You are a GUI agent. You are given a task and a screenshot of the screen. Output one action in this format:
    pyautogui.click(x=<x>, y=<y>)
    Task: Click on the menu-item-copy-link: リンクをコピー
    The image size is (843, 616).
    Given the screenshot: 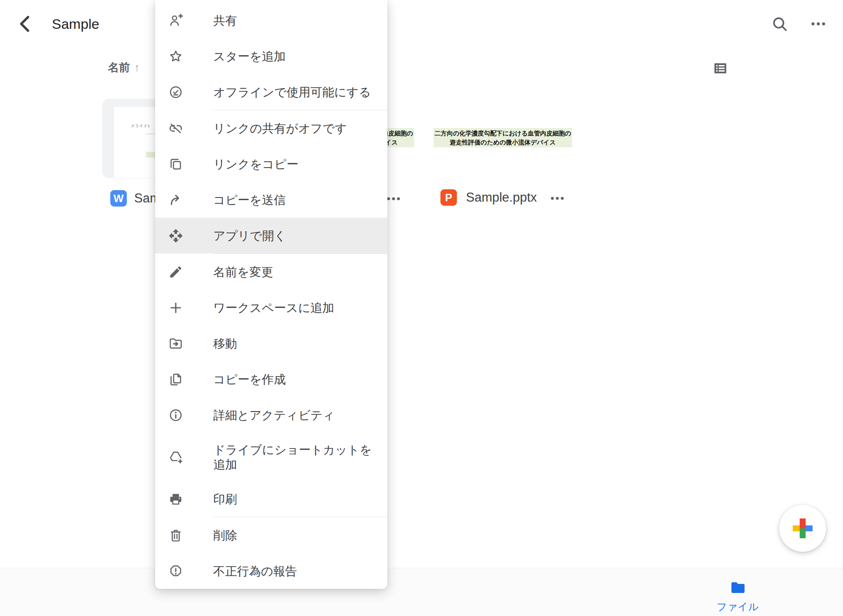 What is the action you would take?
    pyautogui.click(x=271, y=164)
    